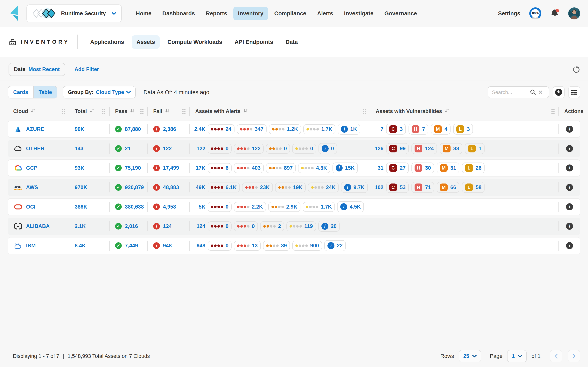  Describe the element at coordinates (284, 207) in the screenshot. I see `alert-chip-medium: 2.9K` at that location.